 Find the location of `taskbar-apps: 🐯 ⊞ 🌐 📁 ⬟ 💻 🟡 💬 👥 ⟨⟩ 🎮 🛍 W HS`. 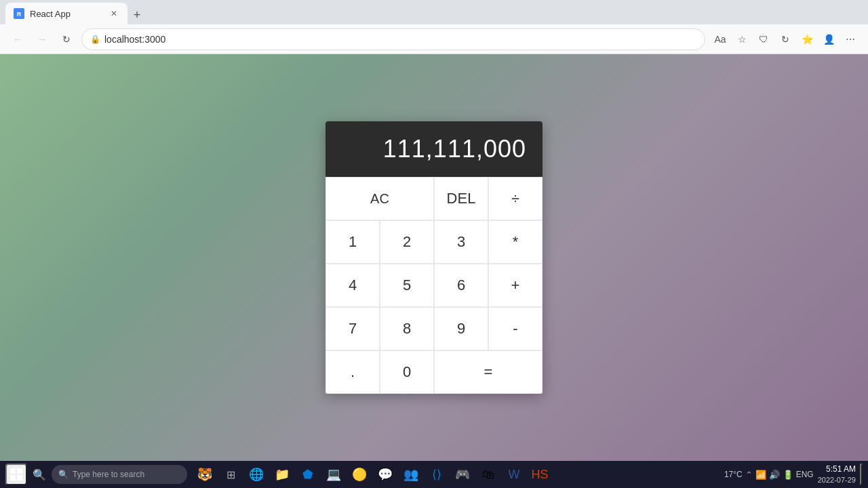

taskbar-apps: 🐯 ⊞ 🌐 📁 ⬟ 💻 🟡 💬 👥 ⟨⟩ 🎮 🛍 W HS is located at coordinates (372, 474).